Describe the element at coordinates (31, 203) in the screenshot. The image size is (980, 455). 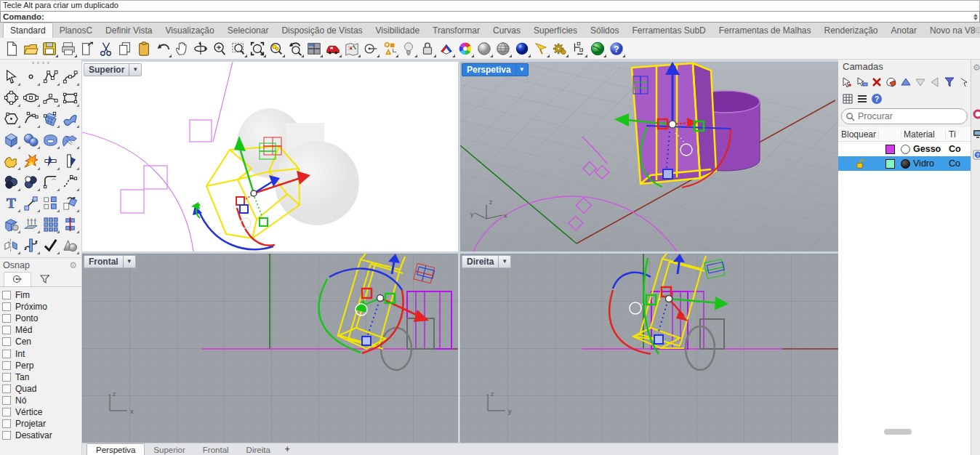
I see `move-icon` at that location.